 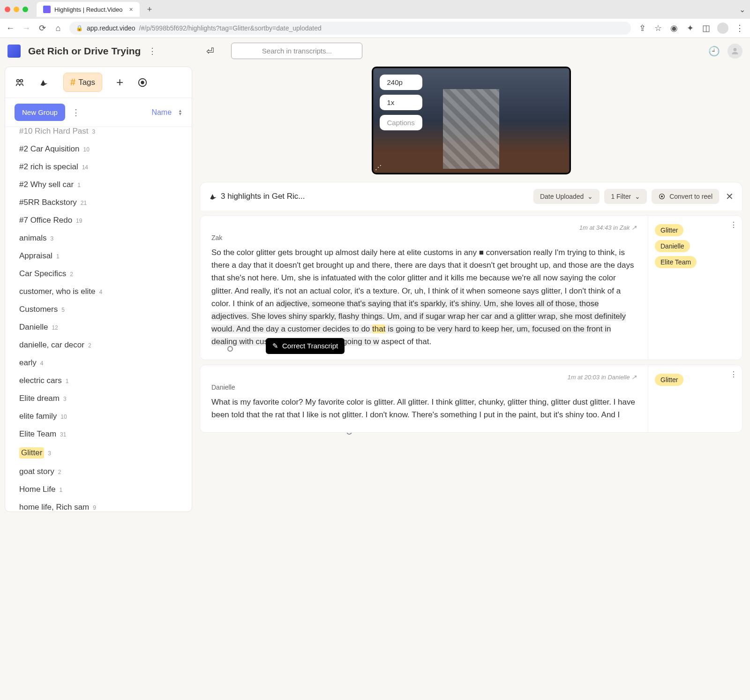 What do you see at coordinates (120, 83) in the screenshot?
I see `add-tab-icon: +` at bounding box center [120, 83].